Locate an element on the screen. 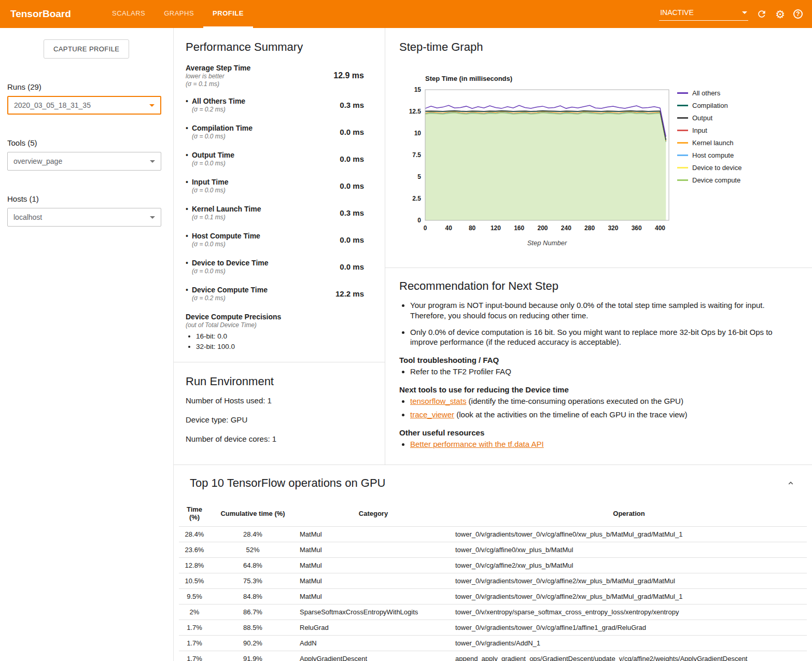  faq-heading: Tool troubleshooting / FAQ is located at coordinates (595, 360).